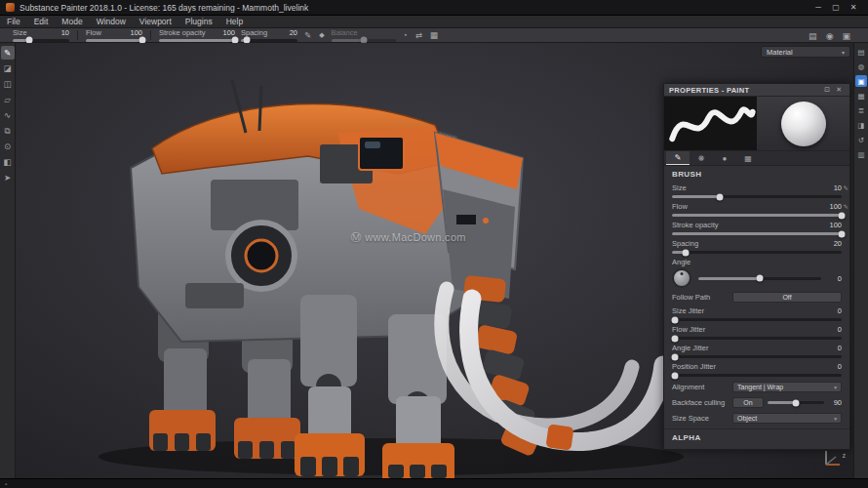  Describe the element at coordinates (838, 187) in the screenshot. I see `size-value: 10` at that location.